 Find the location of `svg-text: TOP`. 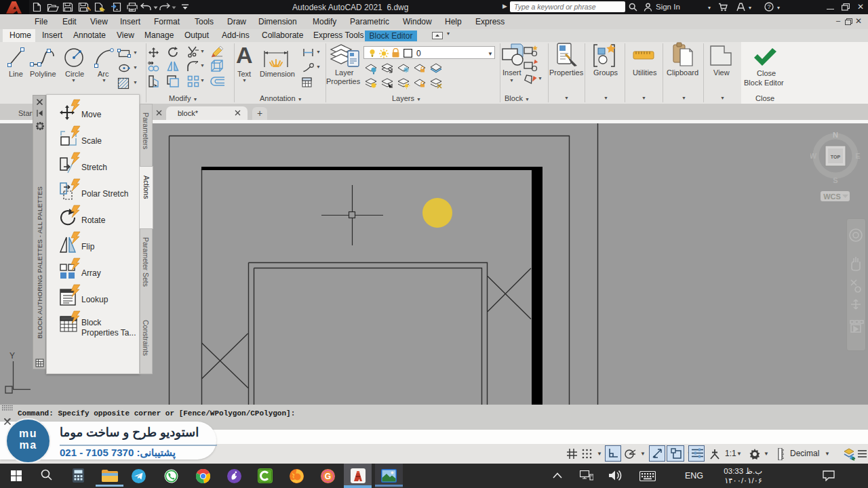

svg-text: TOP is located at coordinates (835, 157).